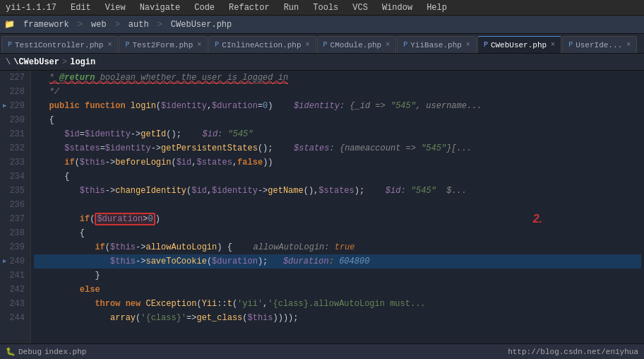 This screenshot has height=359, width=644. What do you see at coordinates (258, 106) in the screenshot?
I see `code-content-229: public function login($identity,$duratio…` at bounding box center [258, 106].